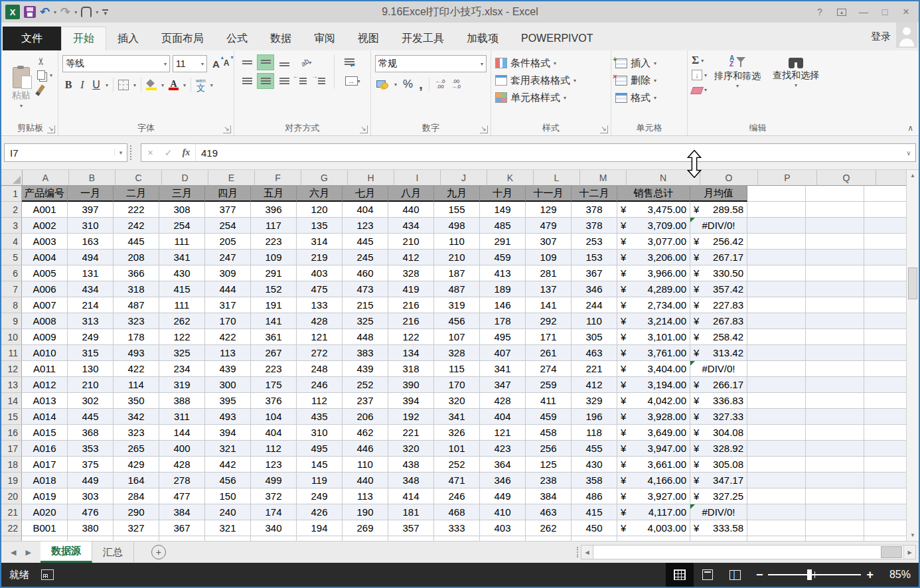 The height and width of the screenshot is (588, 920). I want to click on formula-bar-handle, so click(134, 153).